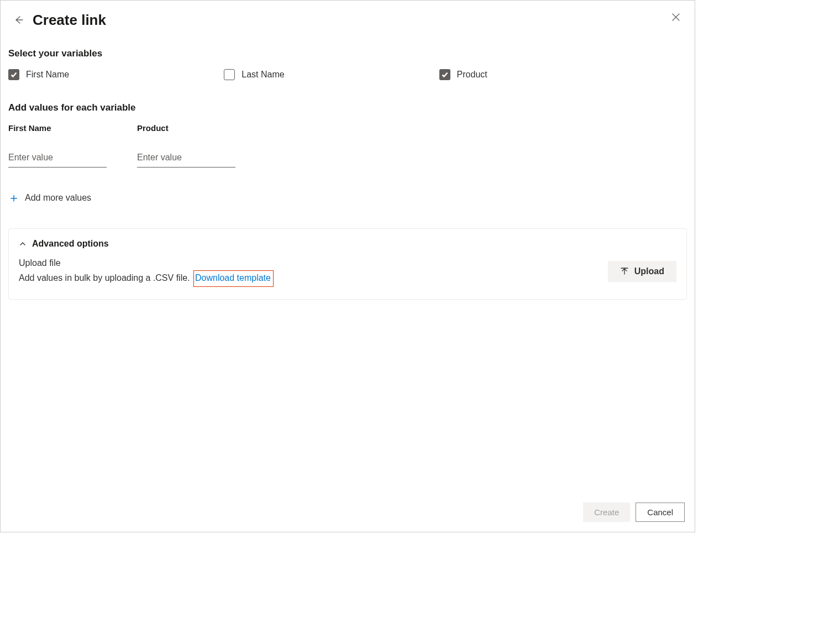 This screenshot has height=633, width=840. I want to click on value-column-label: First Name, so click(57, 128).